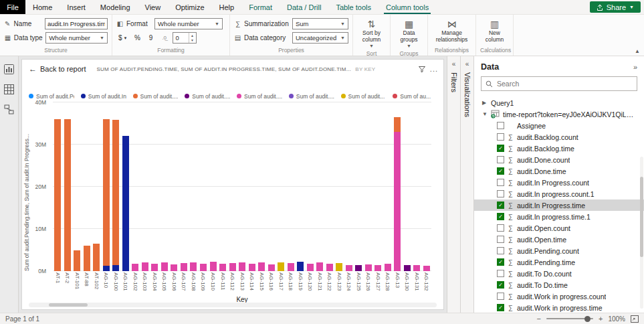 This screenshot has height=324, width=644. Describe the element at coordinates (259, 96) in the screenshot. I see `legend-item-sum-of-audit: Sum of audit.....` at that location.